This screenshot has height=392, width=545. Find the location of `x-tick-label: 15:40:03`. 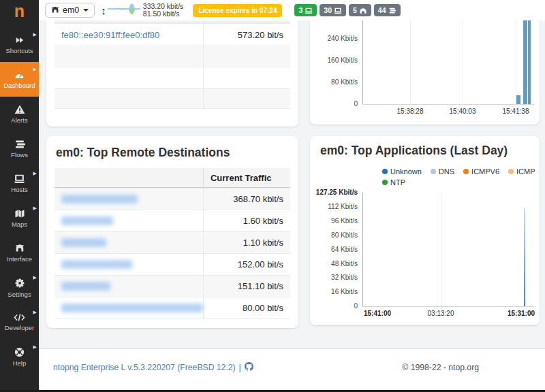

x-tick-label: 15:40:03 is located at coordinates (463, 112).